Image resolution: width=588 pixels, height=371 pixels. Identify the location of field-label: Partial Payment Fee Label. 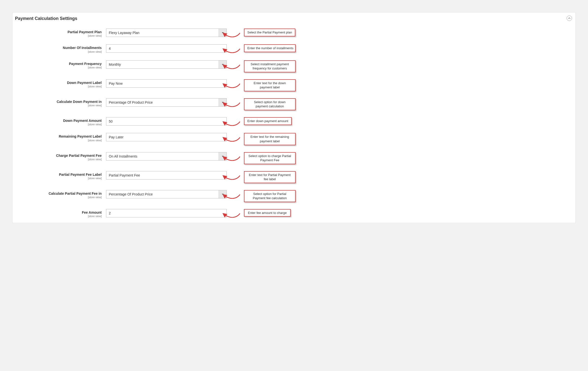
(60, 175).